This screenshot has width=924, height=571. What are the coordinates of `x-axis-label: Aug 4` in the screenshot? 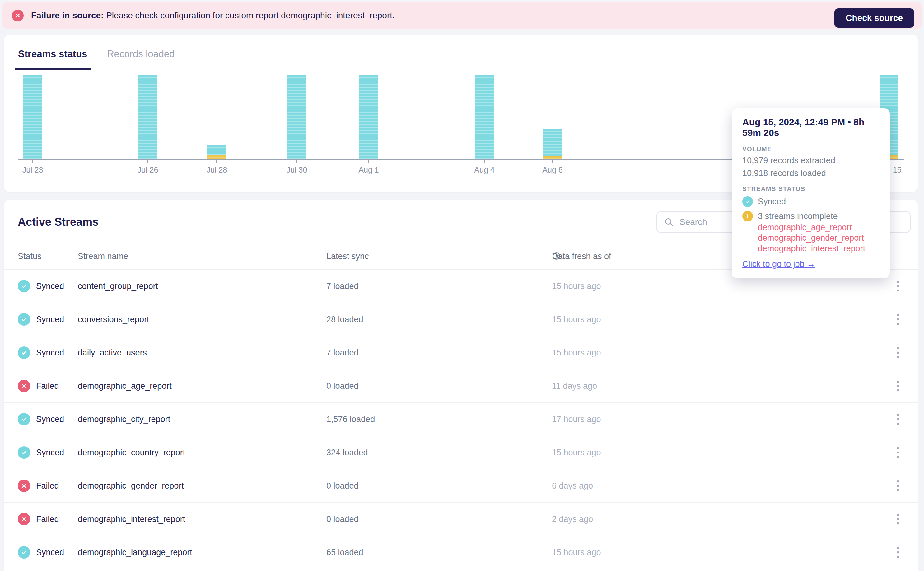 It's located at (484, 170).